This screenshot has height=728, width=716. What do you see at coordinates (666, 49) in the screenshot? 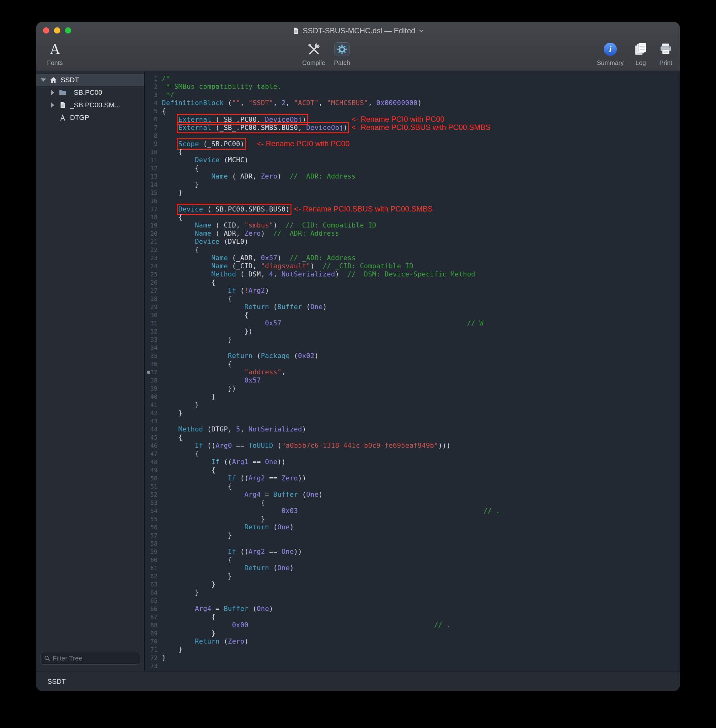
I see `printer-icon` at bounding box center [666, 49].